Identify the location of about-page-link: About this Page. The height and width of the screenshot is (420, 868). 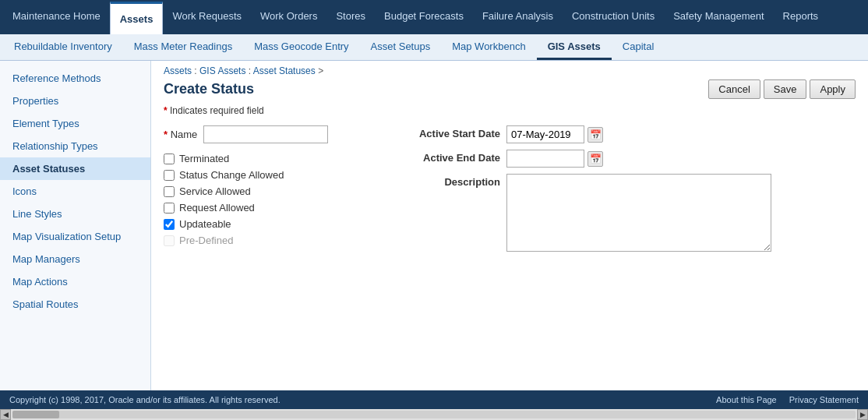
(746, 400).